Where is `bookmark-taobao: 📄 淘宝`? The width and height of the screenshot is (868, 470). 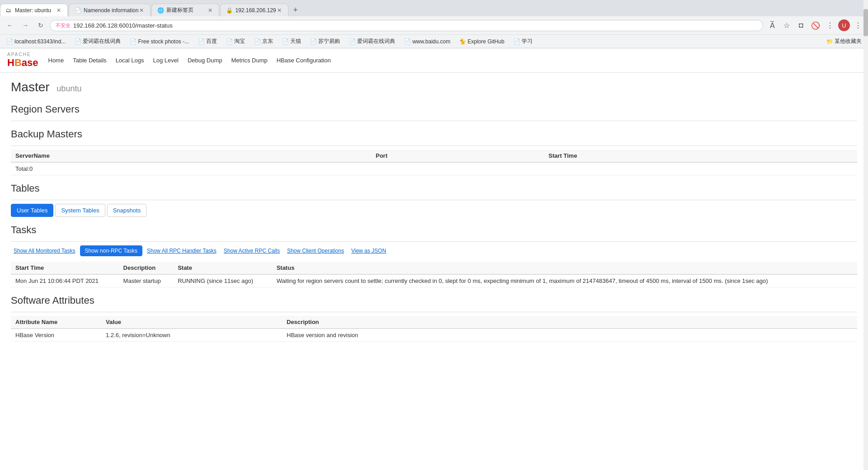 bookmark-taobao: 📄 淘宝 is located at coordinates (236, 42).